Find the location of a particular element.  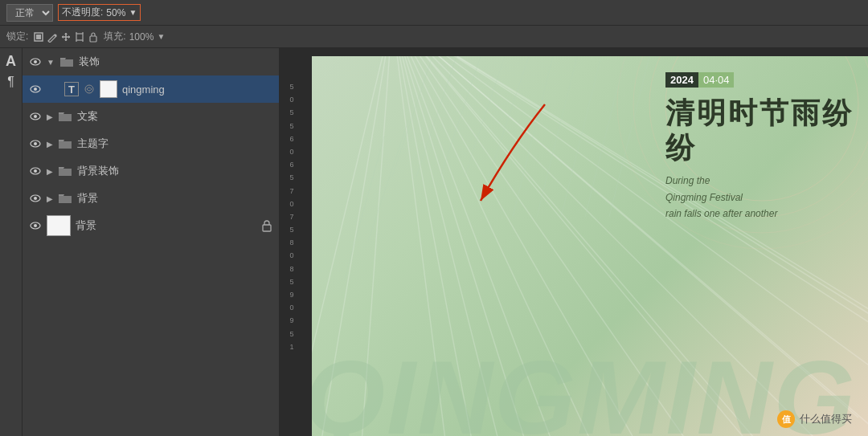

ruler-mark-50b: 0 is located at coordinates (291, 100).